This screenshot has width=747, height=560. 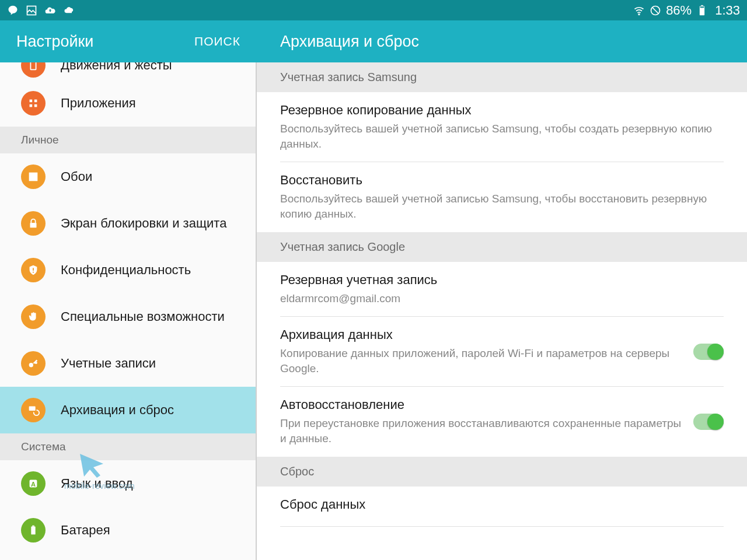 What do you see at coordinates (33, 103) in the screenshot?
I see `apps-icon` at bounding box center [33, 103].